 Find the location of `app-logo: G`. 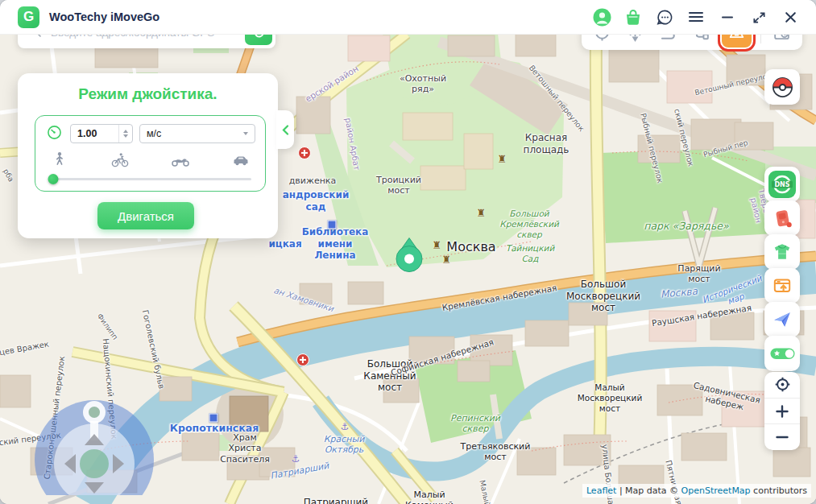

app-logo: G is located at coordinates (29, 18).